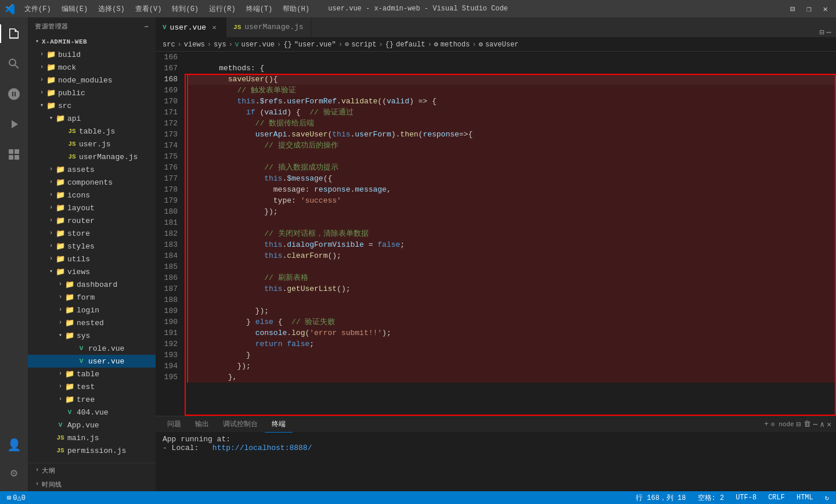  I want to click on bc-user-vue: user.vue, so click(258, 45).